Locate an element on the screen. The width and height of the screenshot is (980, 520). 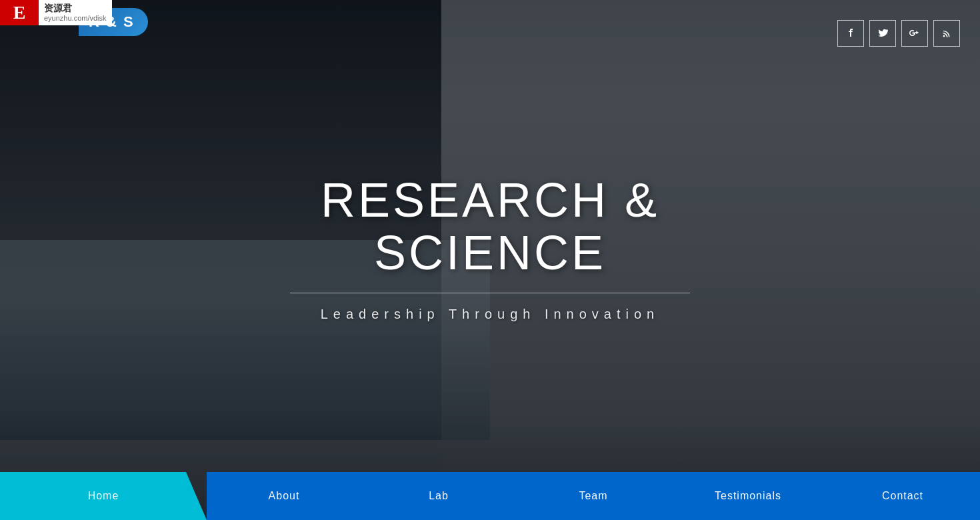
watermark-letter: E is located at coordinates (20, 13).